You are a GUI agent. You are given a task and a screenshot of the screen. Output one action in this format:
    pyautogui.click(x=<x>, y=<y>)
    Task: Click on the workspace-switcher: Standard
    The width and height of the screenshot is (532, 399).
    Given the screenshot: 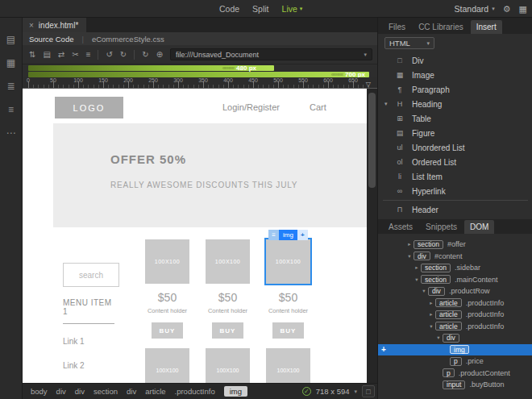 What is the action you would take?
    pyautogui.click(x=472, y=9)
    